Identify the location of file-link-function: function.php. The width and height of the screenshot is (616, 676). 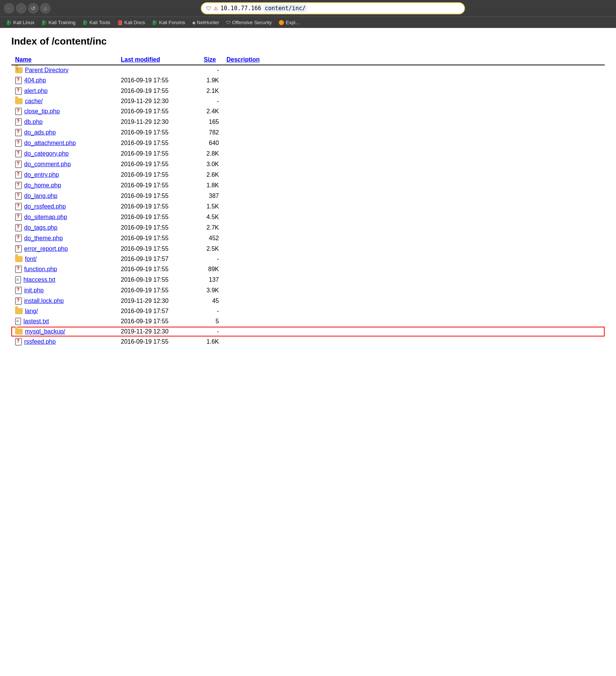
(41, 269).